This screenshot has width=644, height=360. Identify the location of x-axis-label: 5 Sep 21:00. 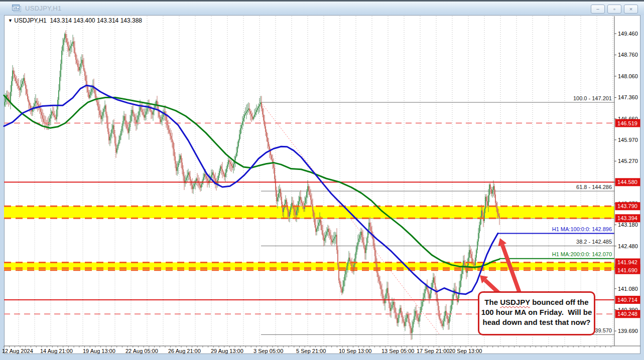
(311, 351).